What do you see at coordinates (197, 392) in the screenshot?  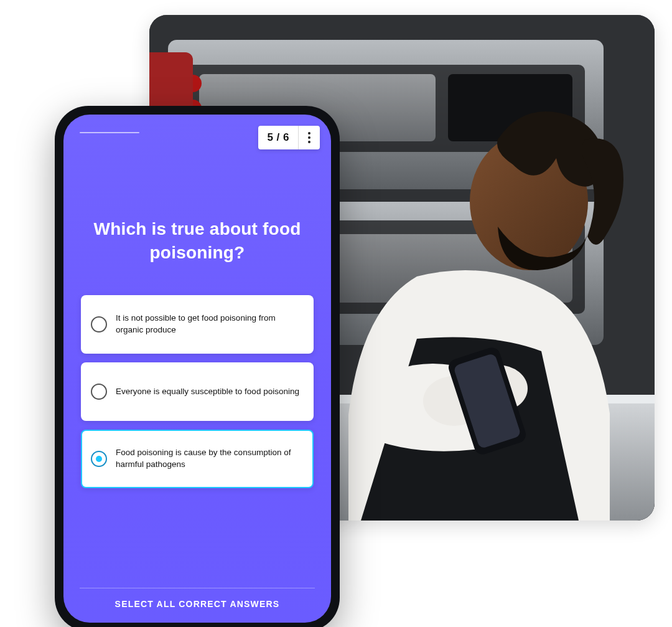 I see `answer-option-2: Everyone is equally susceptible to food …` at bounding box center [197, 392].